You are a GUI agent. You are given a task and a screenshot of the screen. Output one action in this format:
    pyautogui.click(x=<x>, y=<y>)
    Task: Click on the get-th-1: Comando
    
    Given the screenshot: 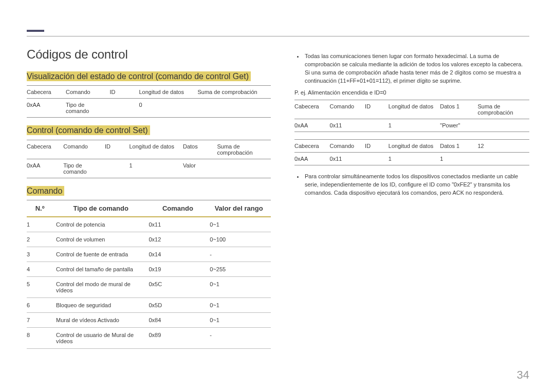 What is the action you would take?
    pyautogui.click(x=88, y=92)
    